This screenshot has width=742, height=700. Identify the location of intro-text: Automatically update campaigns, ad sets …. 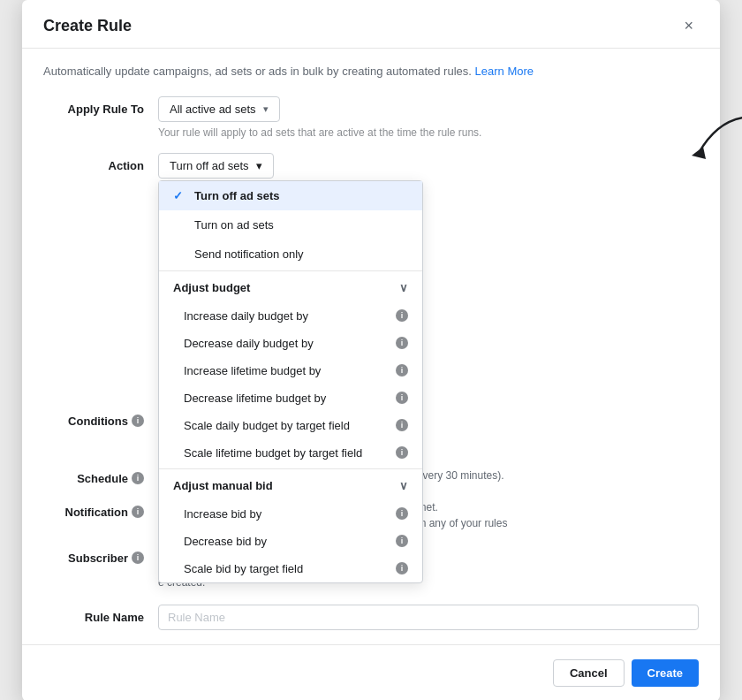
(371, 72).